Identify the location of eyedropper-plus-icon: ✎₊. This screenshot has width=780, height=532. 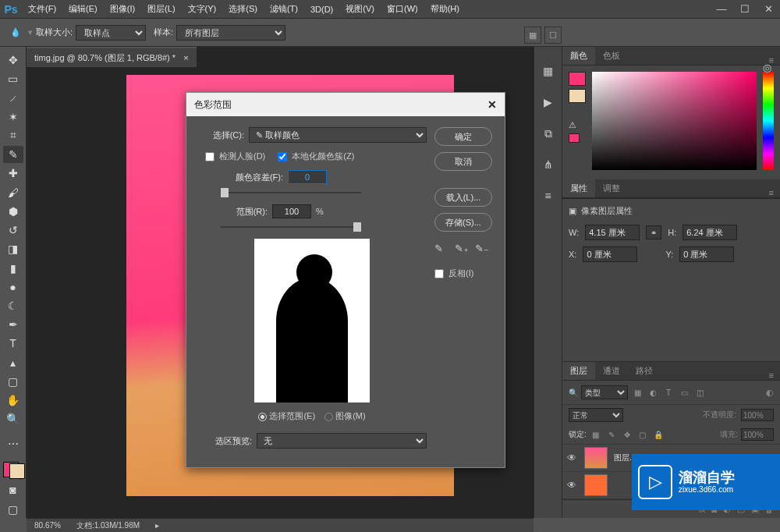
(462, 250).